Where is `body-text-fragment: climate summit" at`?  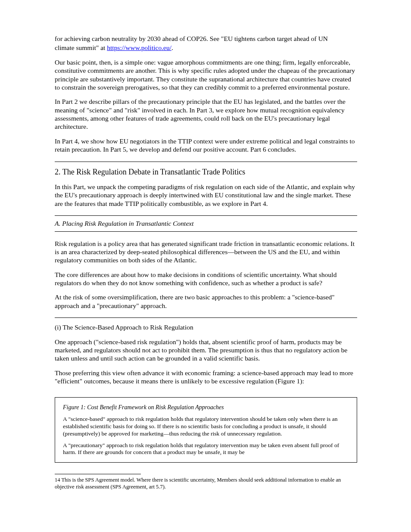 body-text-fragment: climate summit" at is located at coordinates (81, 47).